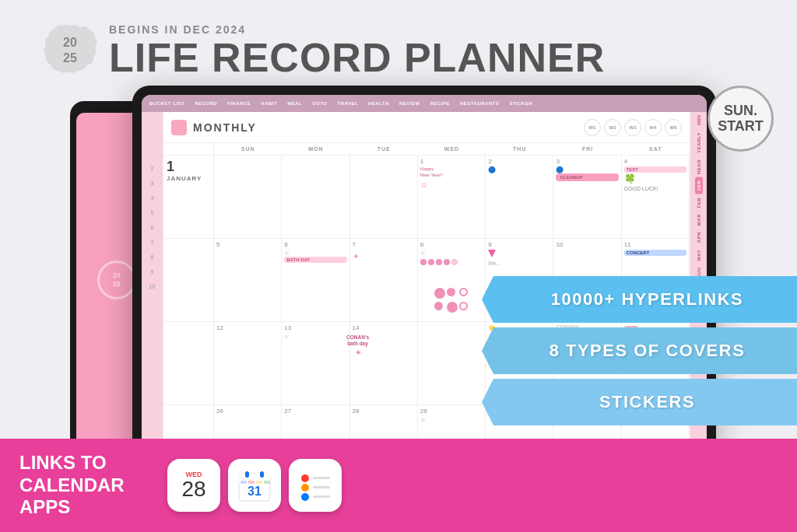 This screenshot has width=797, height=532. What do you see at coordinates (319, 103) in the screenshot?
I see `tab-ootd: OOTD` at bounding box center [319, 103].